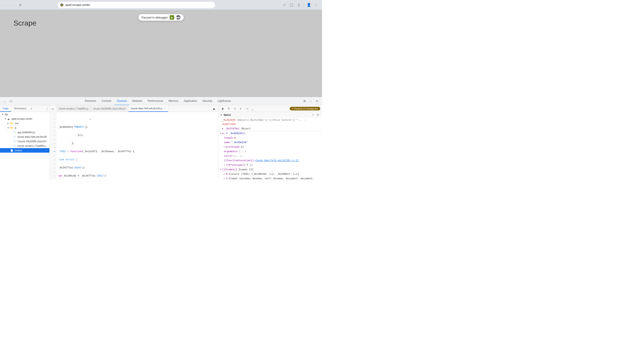 The height and width of the screenshot is (359, 644). Describe the element at coordinates (138, 143) in the screenshot. I see `code-line: },` at that location.